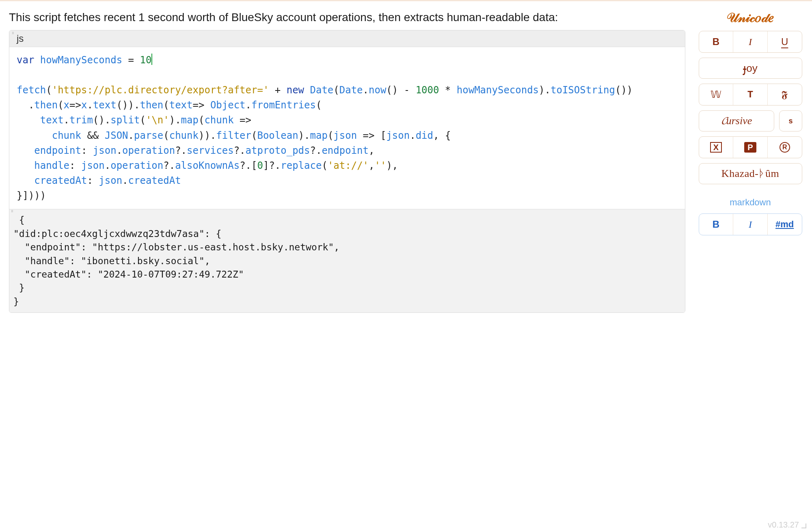  I want to click on resize-corner-icon, so click(803, 526).